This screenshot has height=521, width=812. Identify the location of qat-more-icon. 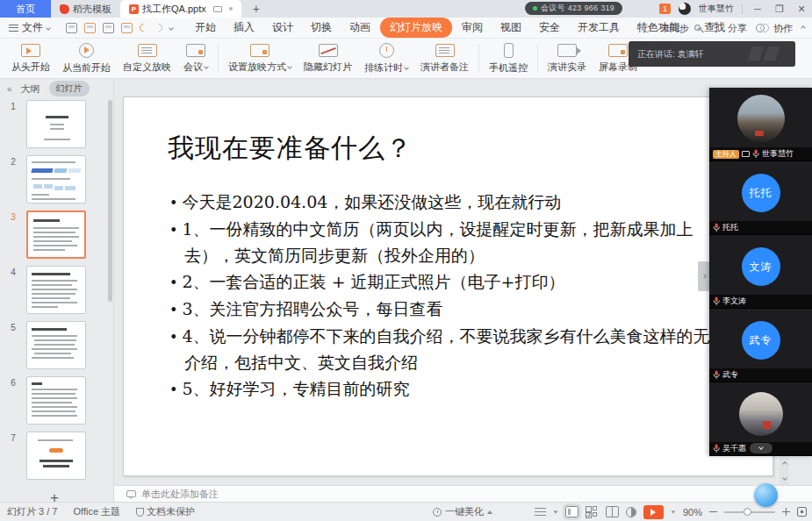
(171, 28).